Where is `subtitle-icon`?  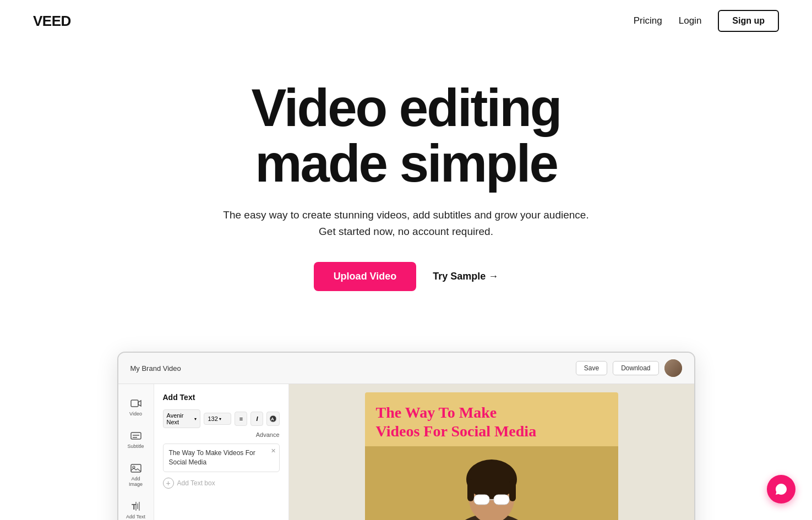
subtitle-icon is located at coordinates (136, 436).